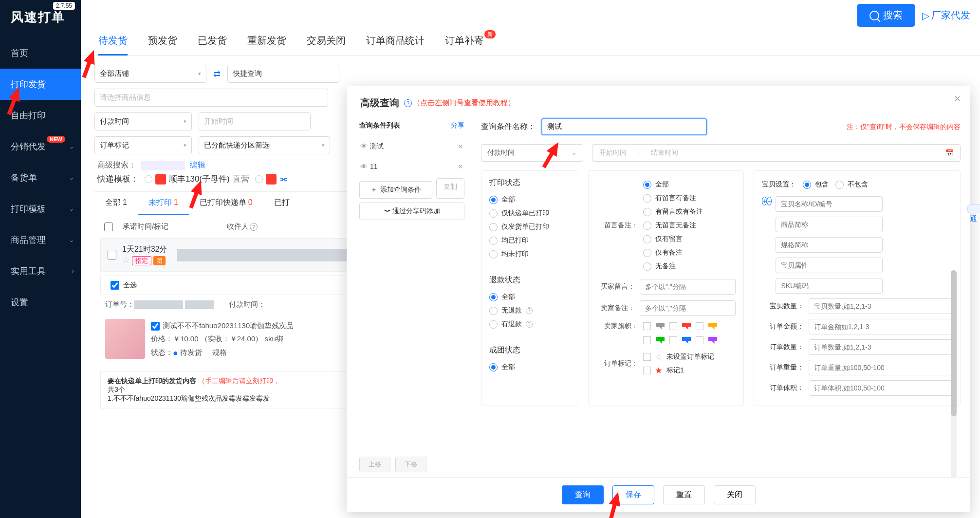 Image resolution: width=980 pixels, height=518 pixels. What do you see at coordinates (530, 227) in the screenshot?
I see `radio-print-ship: 仅发货单已打印` at bounding box center [530, 227].